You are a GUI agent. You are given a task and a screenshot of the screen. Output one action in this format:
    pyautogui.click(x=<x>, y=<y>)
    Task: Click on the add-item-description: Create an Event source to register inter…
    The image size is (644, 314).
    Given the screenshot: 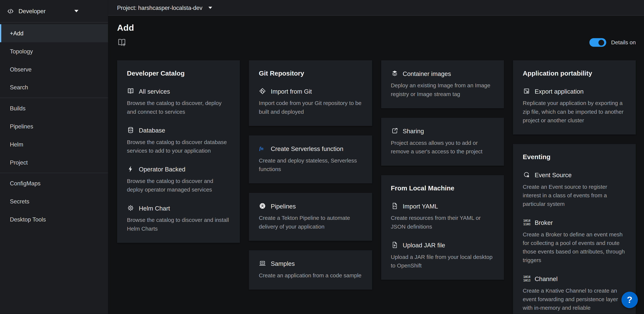 What is the action you would take?
    pyautogui.click(x=574, y=196)
    